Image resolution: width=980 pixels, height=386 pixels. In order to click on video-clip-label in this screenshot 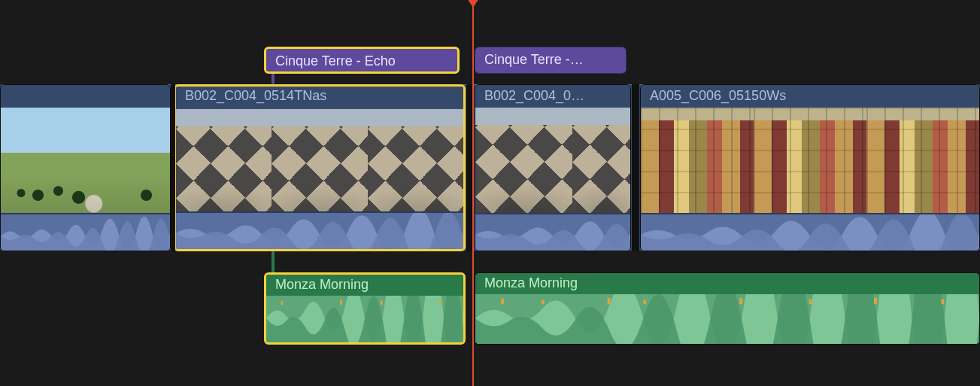, I will do `click(86, 96)`.